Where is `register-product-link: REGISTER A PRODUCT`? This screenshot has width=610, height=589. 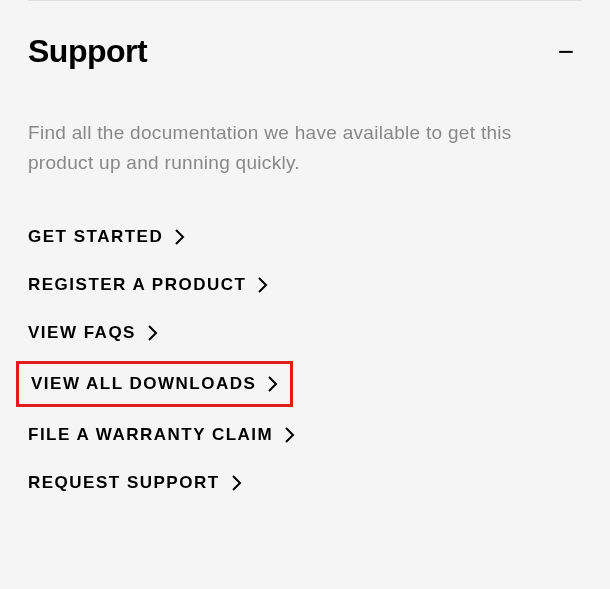
register-product-link: REGISTER A PRODUCT is located at coordinates (148, 285).